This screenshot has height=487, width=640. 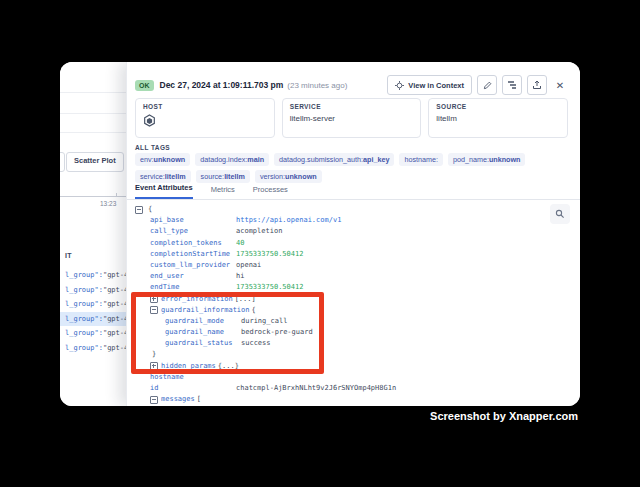 What do you see at coordinates (317, 86) in the screenshot?
I see `event-time-ago: (23 minutes ago)` at bounding box center [317, 86].